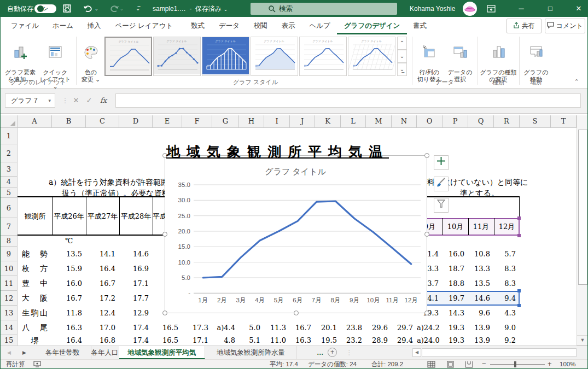 Image resolution: width=588 pixels, height=369 pixels. Describe the element at coordinates (144, 26) in the screenshot. I see `tab-3: ページ レイアウト` at that location.